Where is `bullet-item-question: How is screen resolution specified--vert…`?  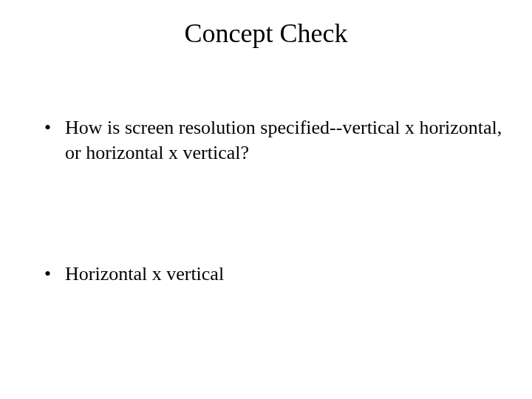
bullet-item-question: How is screen resolution specified--vert… is located at coordinates (273, 140).